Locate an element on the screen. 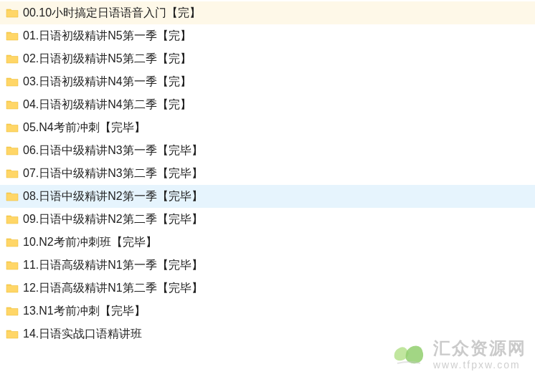 The height and width of the screenshot is (392, 535). watermark-logo-icon is located at coordinates (409, 355).